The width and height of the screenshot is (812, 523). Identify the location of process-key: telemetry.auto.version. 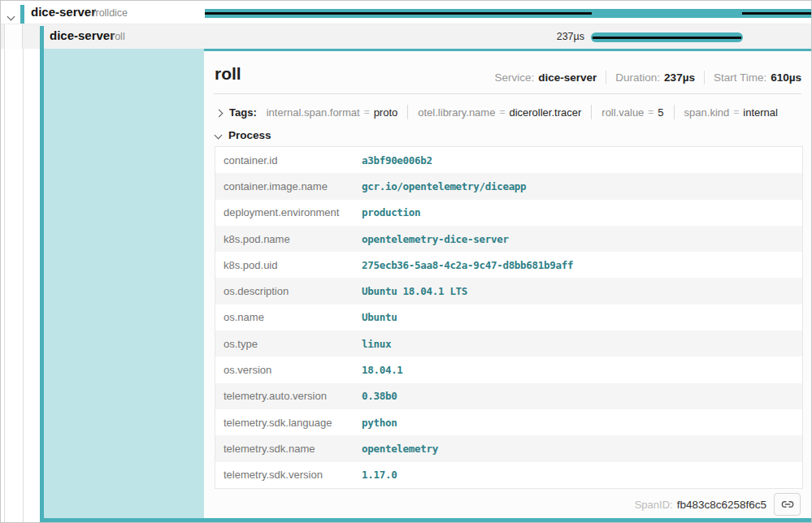
(289, 396).